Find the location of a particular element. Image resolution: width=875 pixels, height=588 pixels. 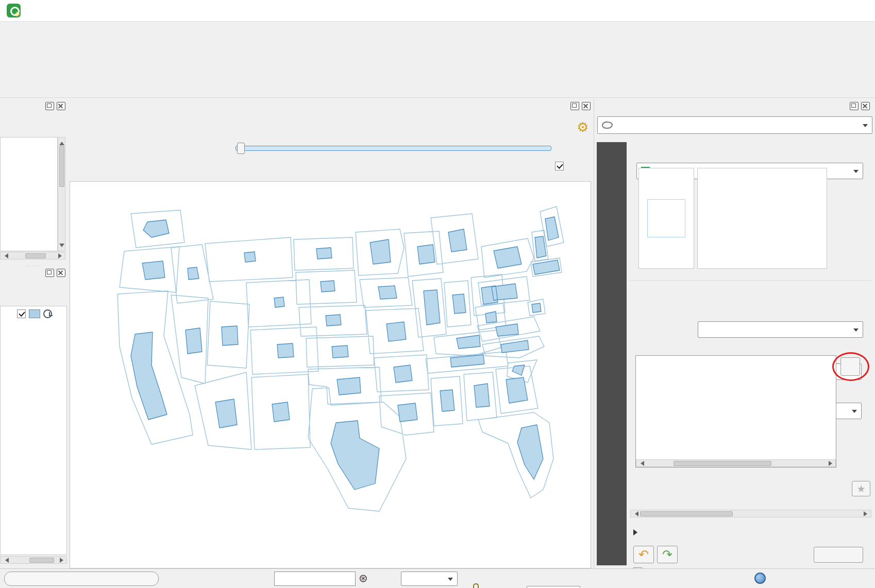

styling-hscrollbar is located at coordinates (751, 514).